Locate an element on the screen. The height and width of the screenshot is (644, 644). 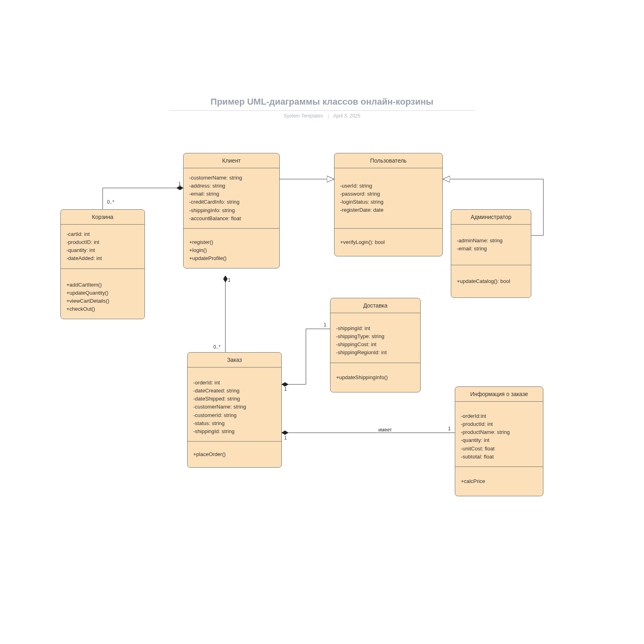
class-admin-ops: +updateCatalog(): bool is located at coordinates (491, 281).